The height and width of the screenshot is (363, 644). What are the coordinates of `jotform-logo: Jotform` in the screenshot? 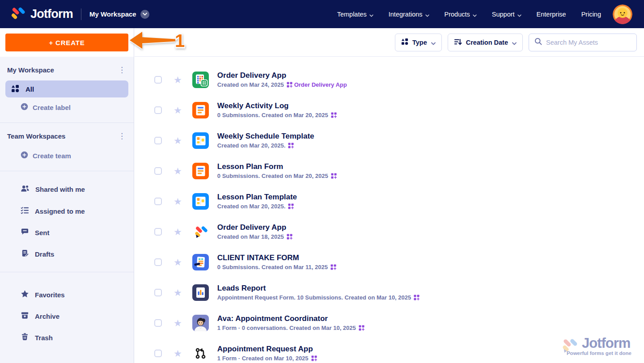 It's located at (41, 14).